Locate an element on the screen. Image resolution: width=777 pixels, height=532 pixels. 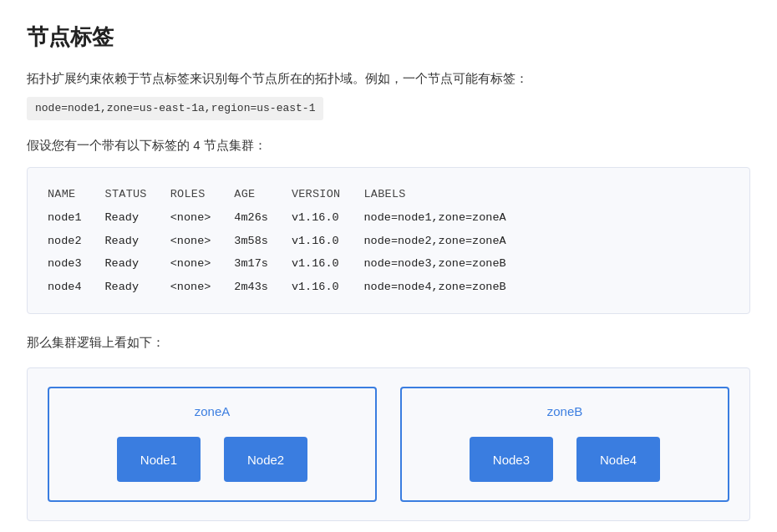
table-cell: 2m43s is located at coordinates (262, 287).